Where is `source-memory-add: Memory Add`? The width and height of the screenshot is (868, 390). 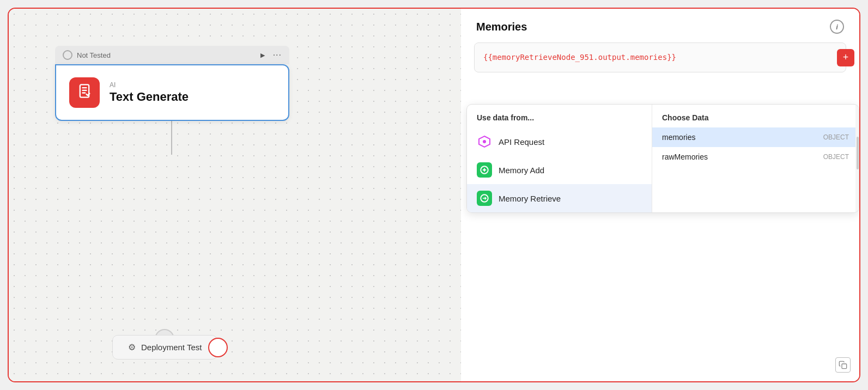
source-memory-add: Memory Add is located at coordinates (559, 170).